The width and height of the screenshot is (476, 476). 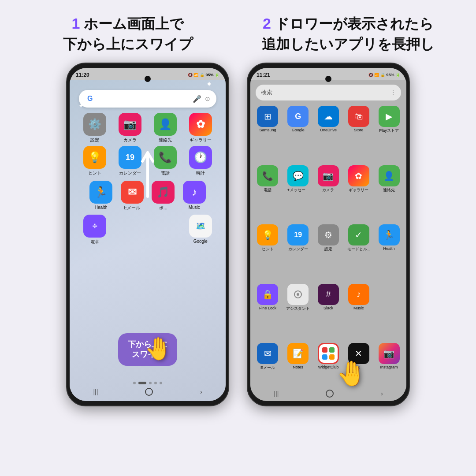 I want to click on drawer-empty-icon, so click(x=389, y=294).